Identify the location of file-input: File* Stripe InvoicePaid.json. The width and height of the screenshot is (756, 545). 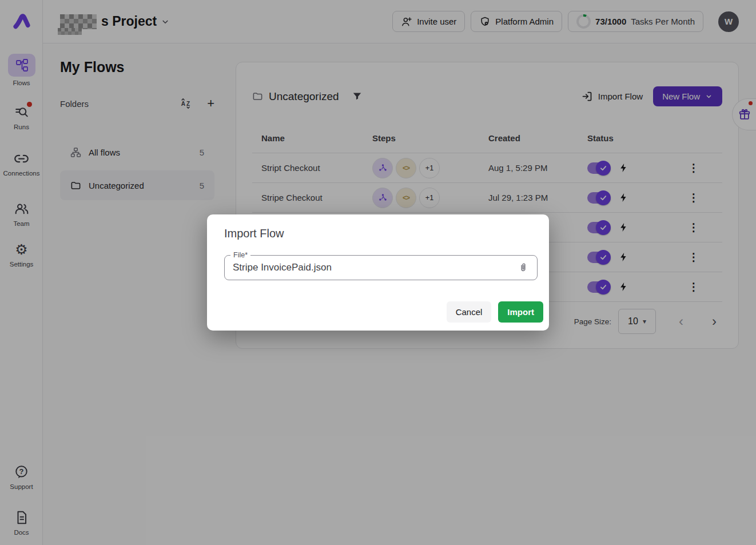
(381, 268).